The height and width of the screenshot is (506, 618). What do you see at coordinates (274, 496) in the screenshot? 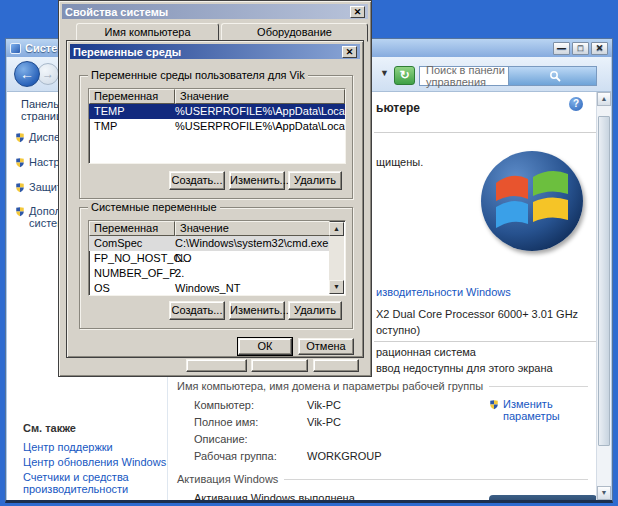
I see `activation-status-fragment: Активация Windows выполнена` at bounding box center [274, 496].